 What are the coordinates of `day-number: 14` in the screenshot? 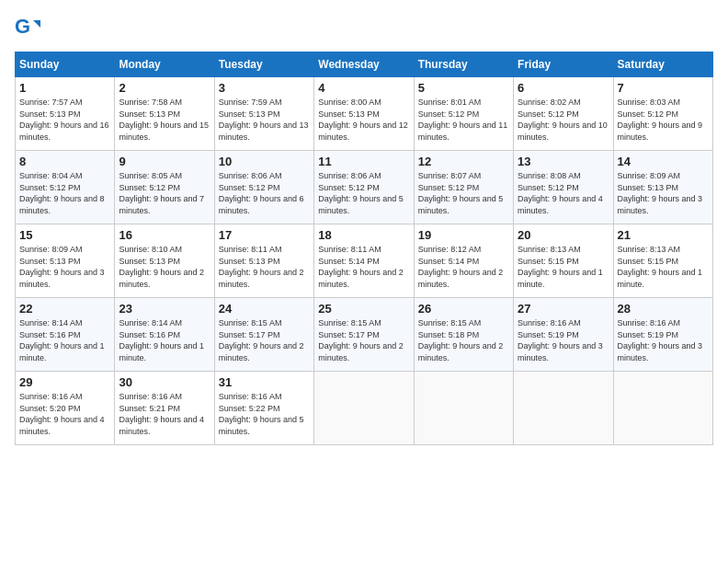 It's located at (664, 162).